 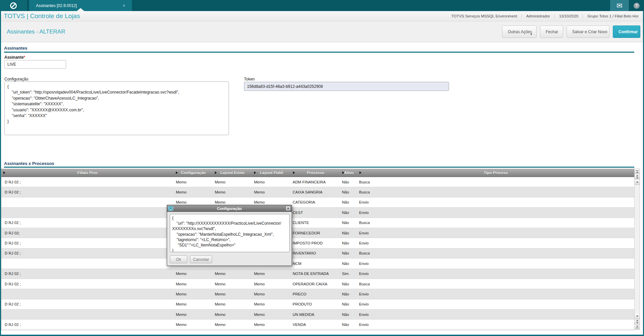 I want to click on dialog-close-button: x, so click(x=288, y=209).